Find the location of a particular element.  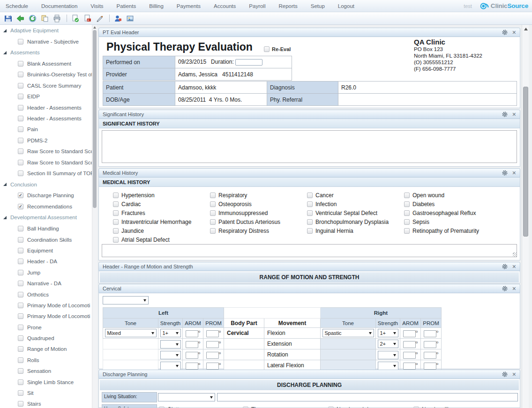

main-scroll-thumb is located at coordinates (526, 162).